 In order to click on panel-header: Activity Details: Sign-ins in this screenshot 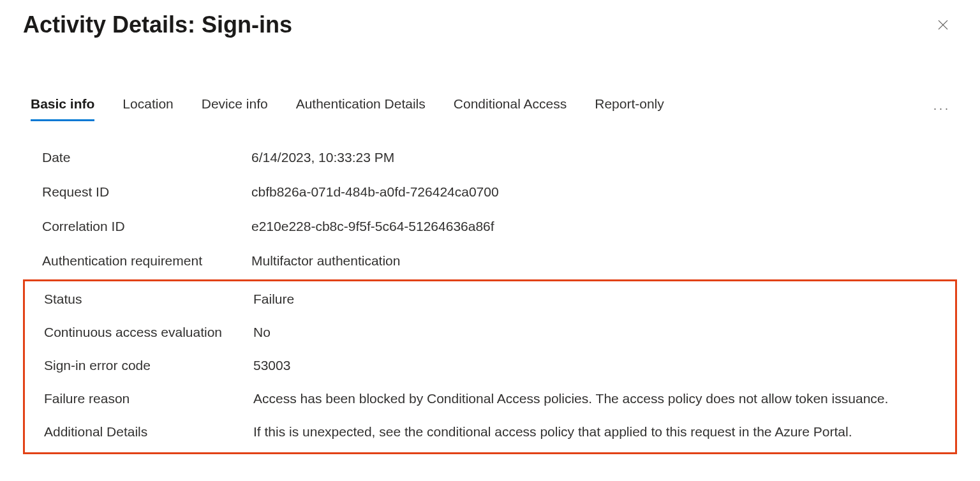, I will do `click(490, 19)`.